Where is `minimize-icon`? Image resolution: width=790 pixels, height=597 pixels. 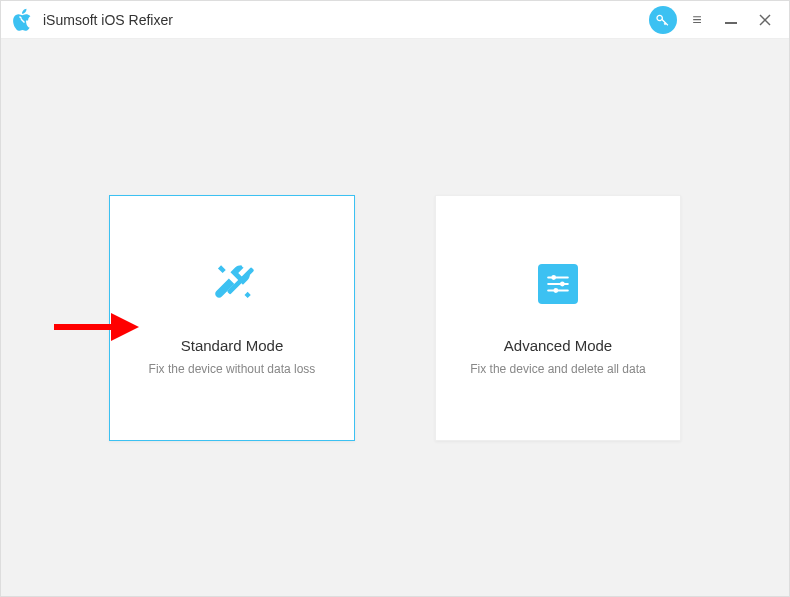
minimize-icon is located at coordinates (731, 23).